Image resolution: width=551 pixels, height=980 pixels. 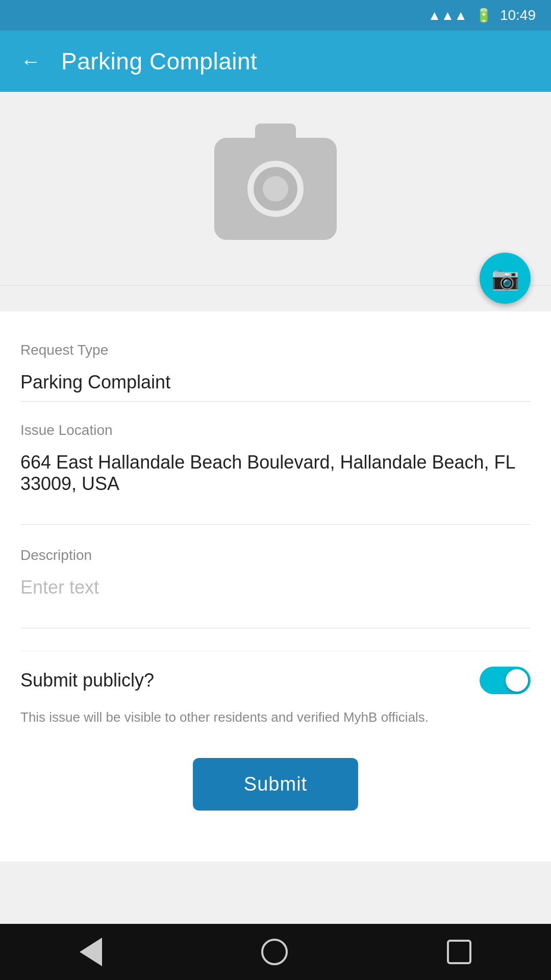 What do you see at coordinates (484, 15) in the screenshot?
I see `battery-icon: 🔋` at bounding box center [484, 15].